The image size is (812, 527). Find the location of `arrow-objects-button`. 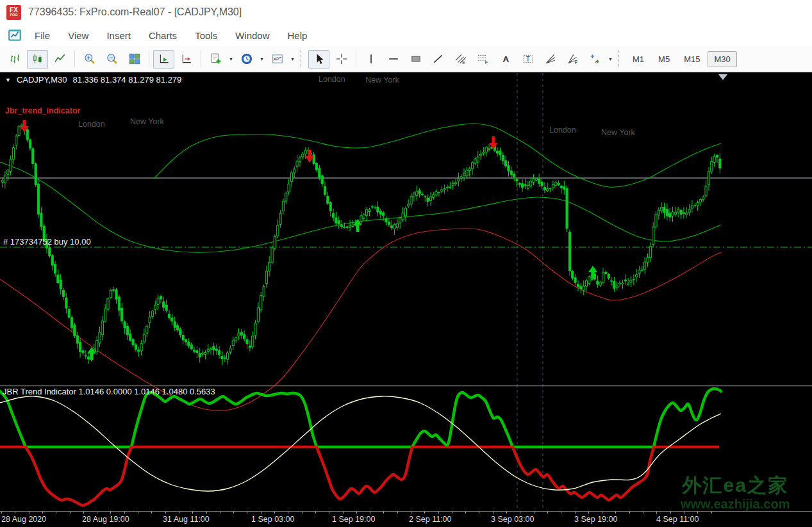

arrow-objects-button is located at coordinates (595, 59).